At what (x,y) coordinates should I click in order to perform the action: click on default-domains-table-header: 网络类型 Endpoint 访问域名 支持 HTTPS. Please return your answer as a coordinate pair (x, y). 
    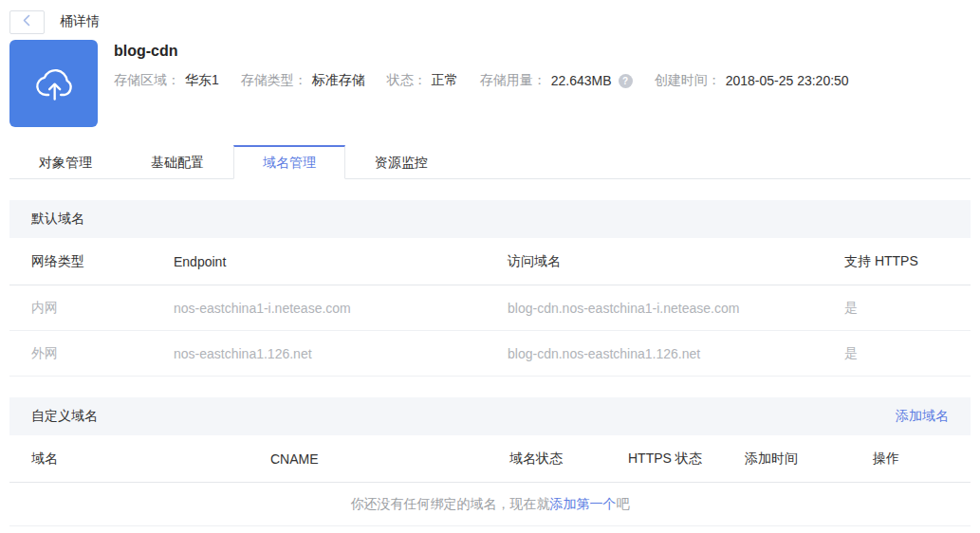
    Looking at the image, I should click on (490, 262).